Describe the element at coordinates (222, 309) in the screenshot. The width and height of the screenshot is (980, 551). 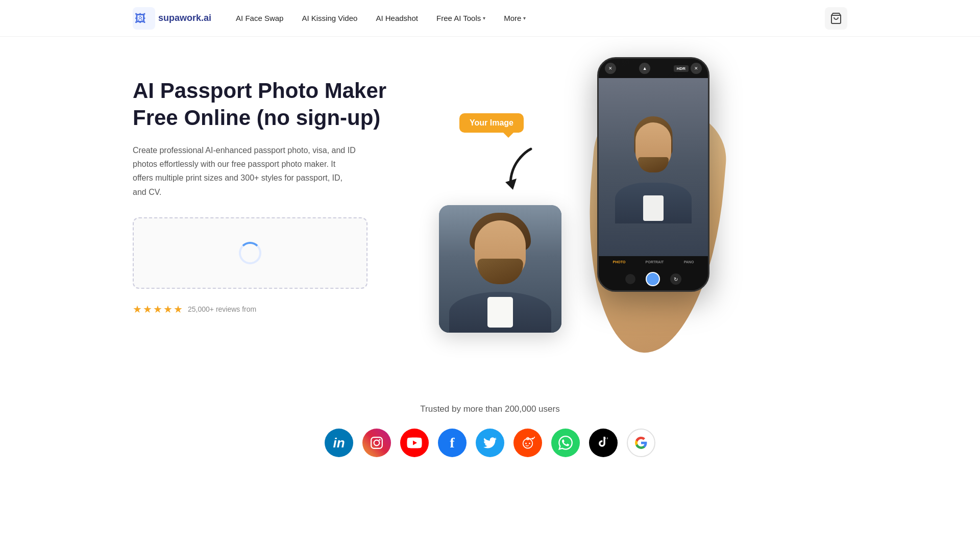
I see `reviews-count: 25,000+ reviews from` at that location.